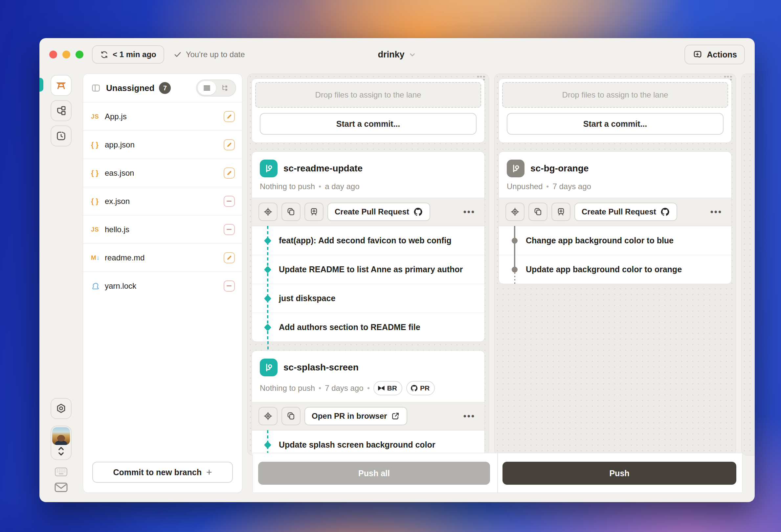 This screenshot has height=532, width=781. I want to click on branch-card: sc-readme-updateNothing to pusha day ago…, so click(368, 247).